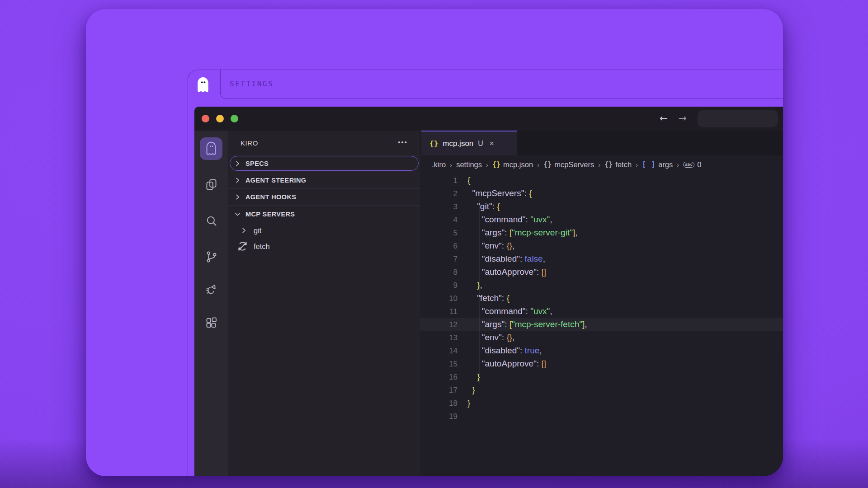  I want to click on sidebar-section-specs: SPECS, so click(325, 164).